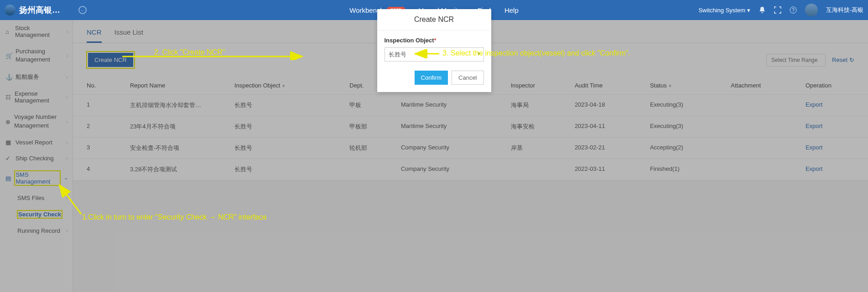 Image resolution: width=868 pixels, height=292 pixels. Describe the element at coordinates (110, 60) in the screenshot. I see `create-ncr-button: Create NCR` at that location.